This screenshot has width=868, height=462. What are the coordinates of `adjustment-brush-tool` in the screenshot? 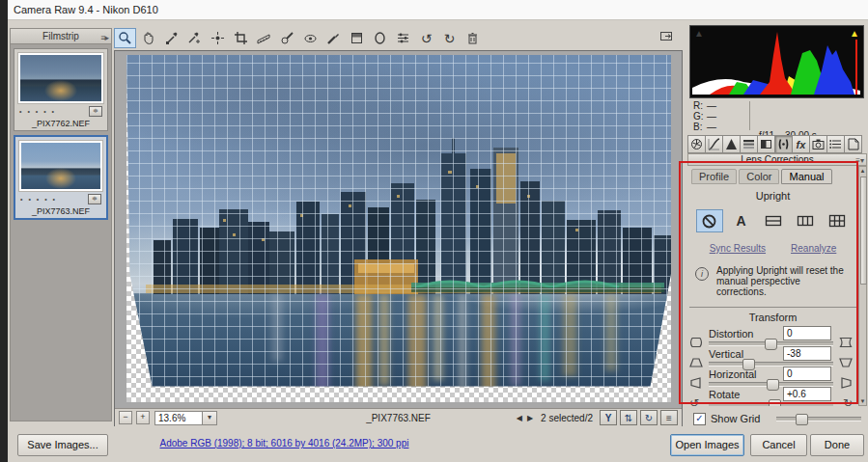 It's located at (334, 39).